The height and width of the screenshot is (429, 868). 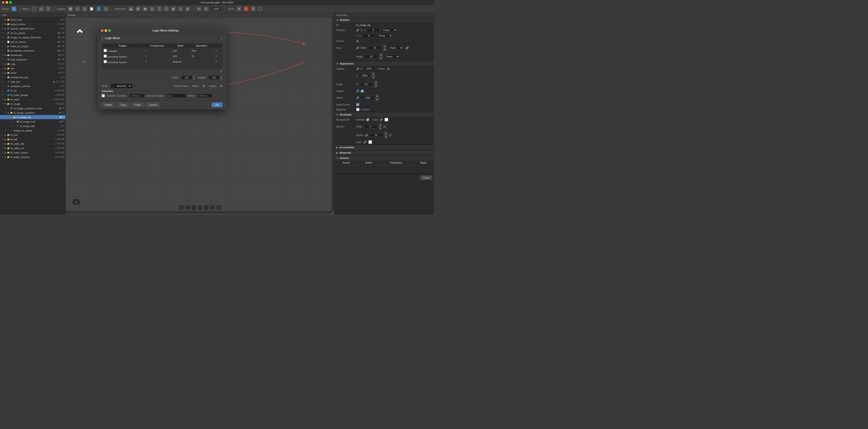 I want to click on nav-up-arrow-button: ↑, so click(x=206, y=208).